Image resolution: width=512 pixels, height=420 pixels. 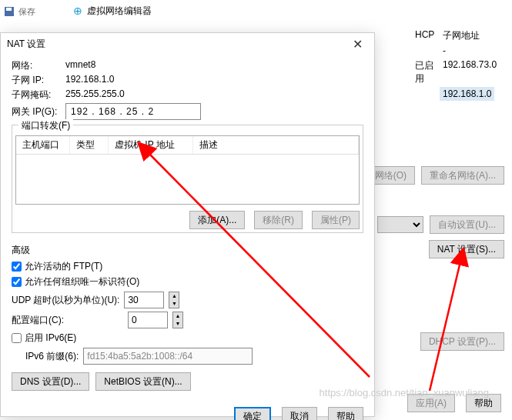 What do you see at coordinates (484, 403) in the screenshot?
I see `bg-help-button: 帮助` at bounding box center [484, 403].